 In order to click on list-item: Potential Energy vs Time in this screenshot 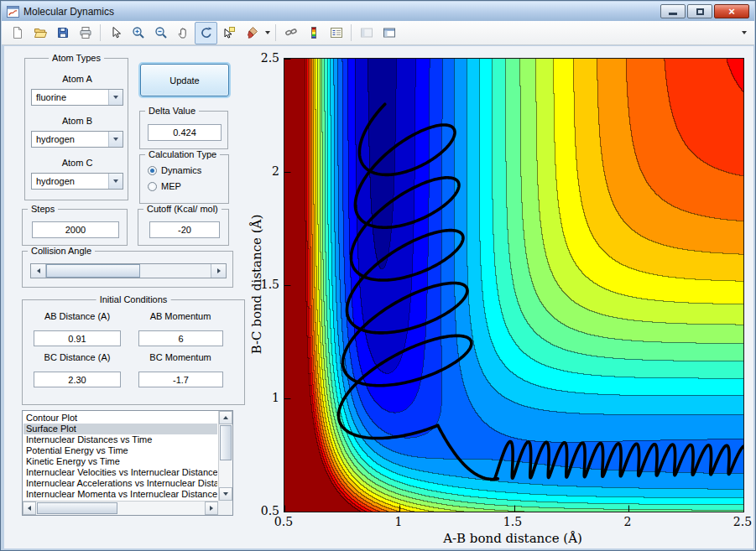, I will do `click(121, 451)`.